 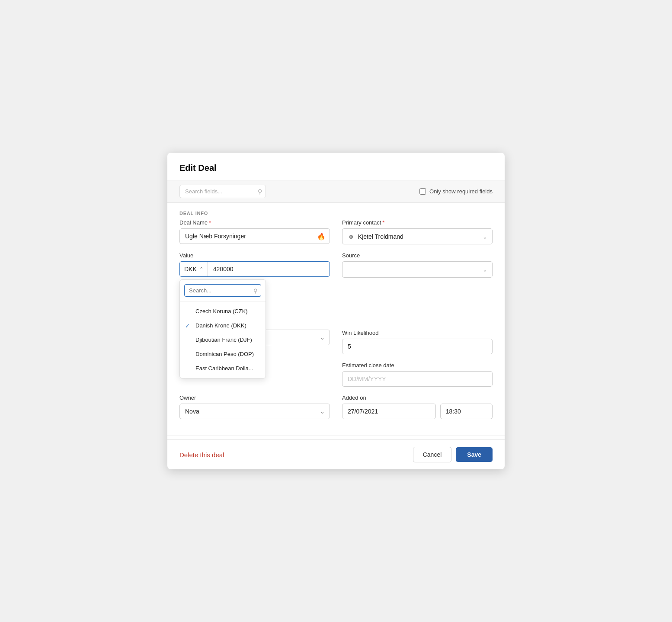 I want to click on search-bar-row: ⚲ Only show required fields, so click(x=336, y=191).